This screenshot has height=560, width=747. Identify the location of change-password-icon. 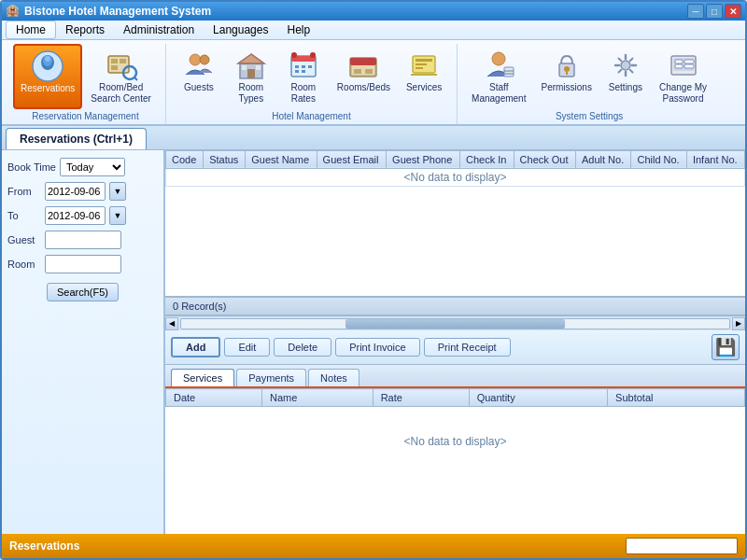
(684, 65).